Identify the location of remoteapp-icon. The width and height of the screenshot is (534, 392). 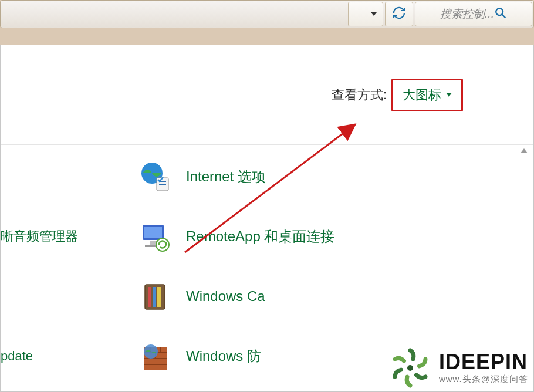
(156, 236).